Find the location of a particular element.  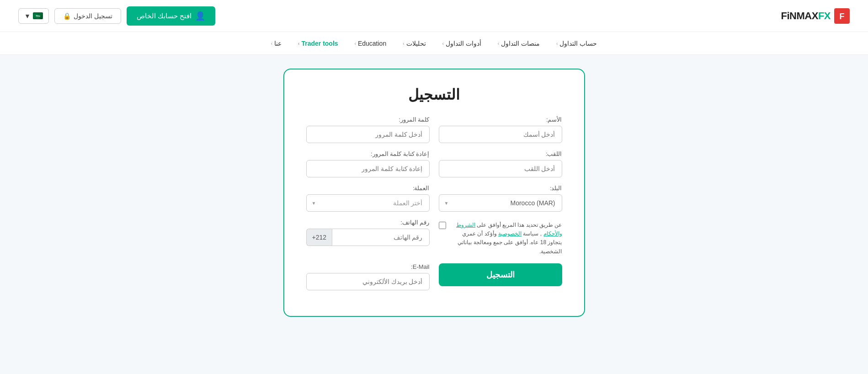

logo-text: FiNMAXFX is located at coordinates (806, 16).